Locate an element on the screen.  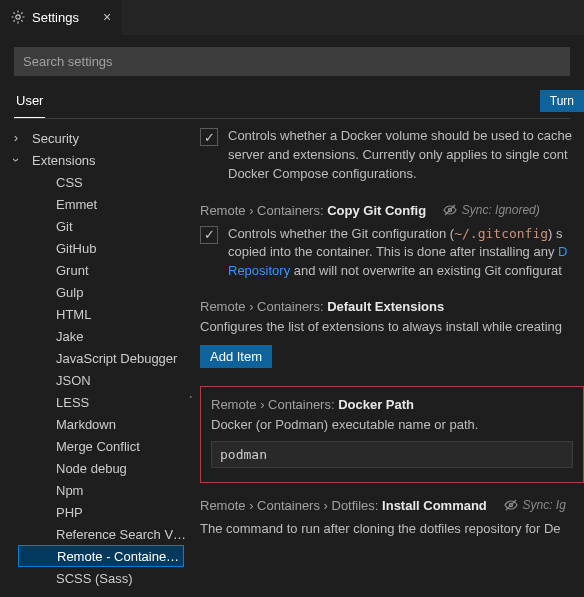
focus-outline: Remote › Containers: Docker Path Docker … is located at coordinates (392, 434).